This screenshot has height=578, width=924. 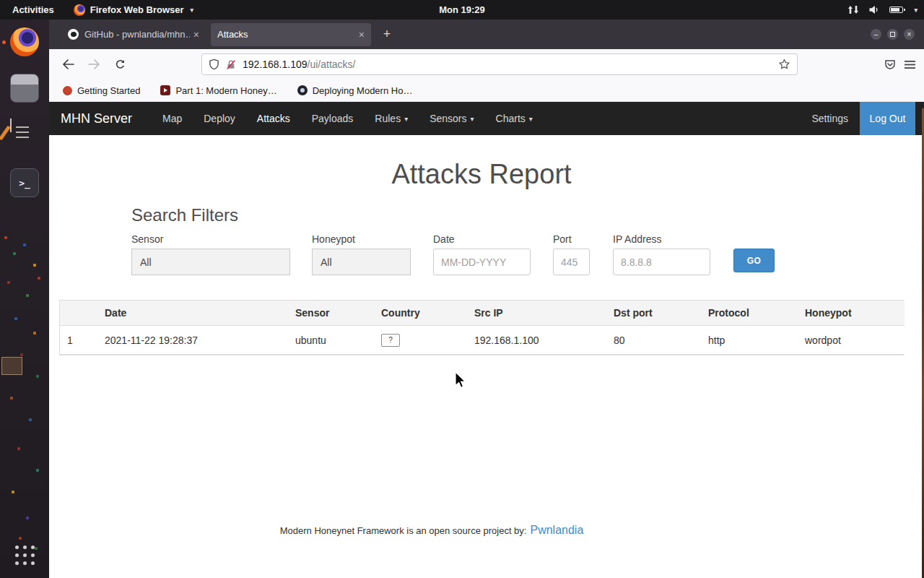 What do you see at coordinates (348, 118) in the screenshot?
I see `mhn-nav-links: Map Deploy Attacks Payloads Rules Sensor…` at bounding box center [348, 118].